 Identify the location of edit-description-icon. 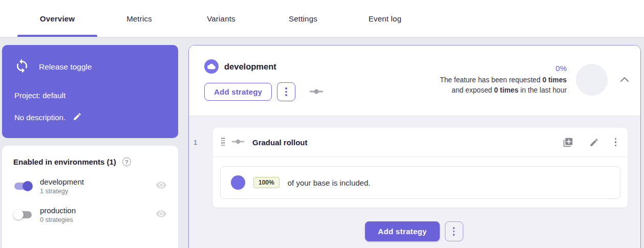
(77, 118).